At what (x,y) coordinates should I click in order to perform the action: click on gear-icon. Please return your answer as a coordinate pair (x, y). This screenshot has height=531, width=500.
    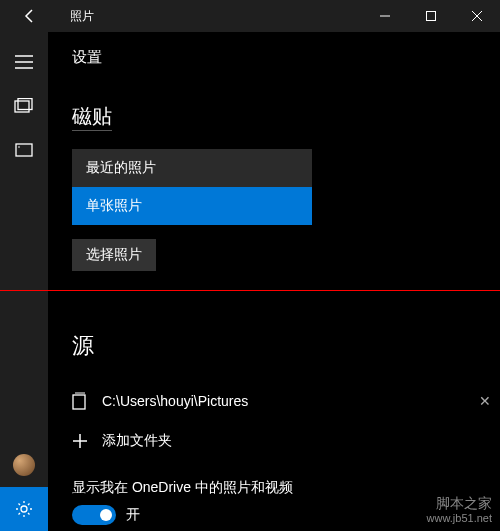
    Looking at the image, I should click on (24, 509).